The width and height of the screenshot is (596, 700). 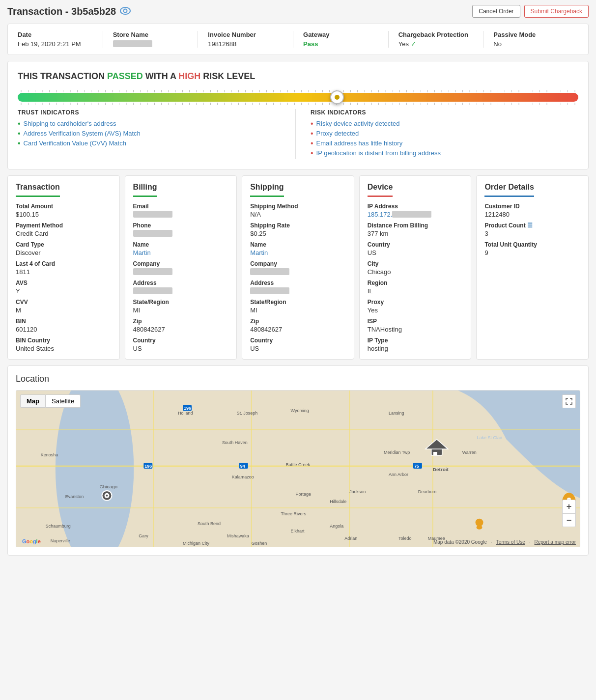 What do you see at coordinates (58, 526) in the screenshot?
I see `svg-text: Schaumburg` at bounding box center [58, 526].